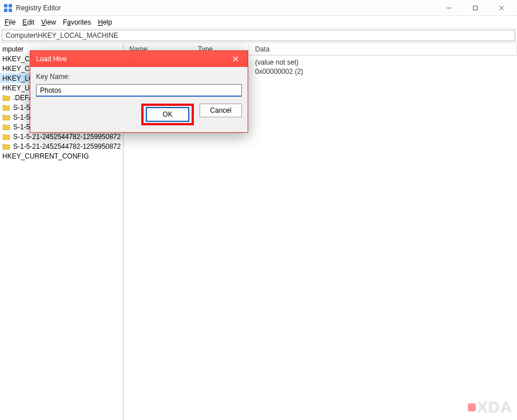 This screenshot has width=517, height=420. I want to click on close-button, so click(502, 8).